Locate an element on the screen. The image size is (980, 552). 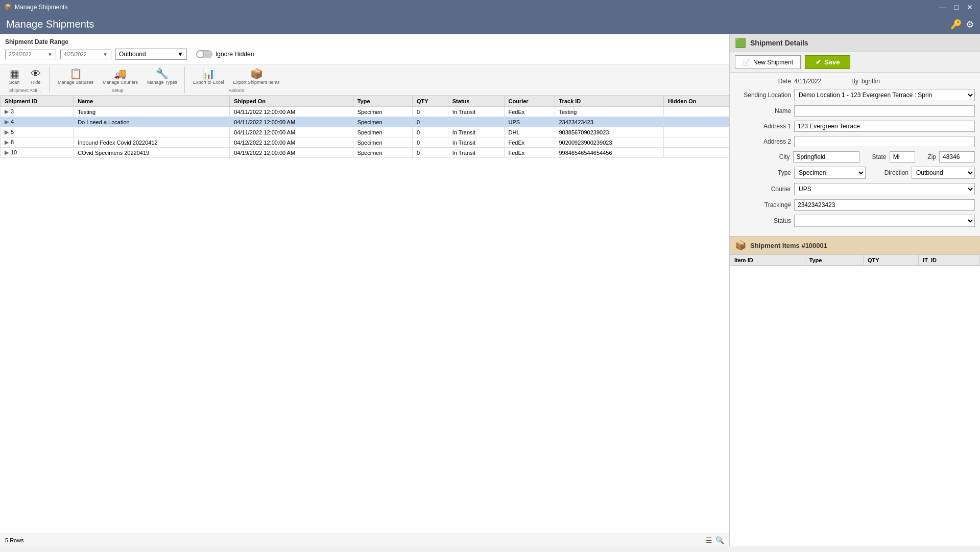
minimize-button: — is located at coordinates (943, 7).